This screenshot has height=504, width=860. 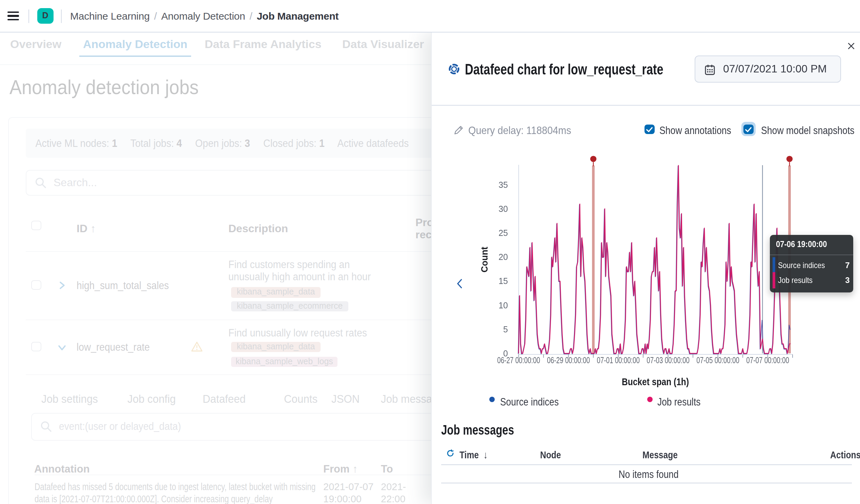 What do you see at coordinates (503, 305) in the screenshot?
I see `svg-text: 10` at bounding box center [503, 305].